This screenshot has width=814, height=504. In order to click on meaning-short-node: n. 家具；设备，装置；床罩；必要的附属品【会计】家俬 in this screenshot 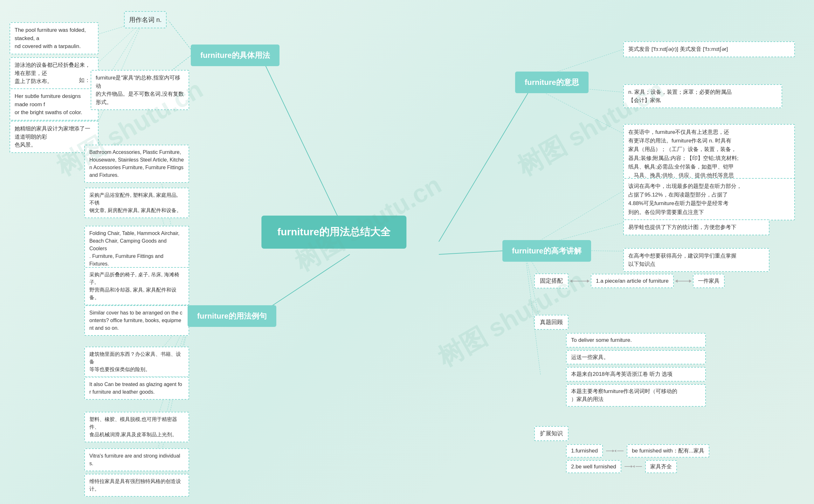, I will do `click(703, 96)`.